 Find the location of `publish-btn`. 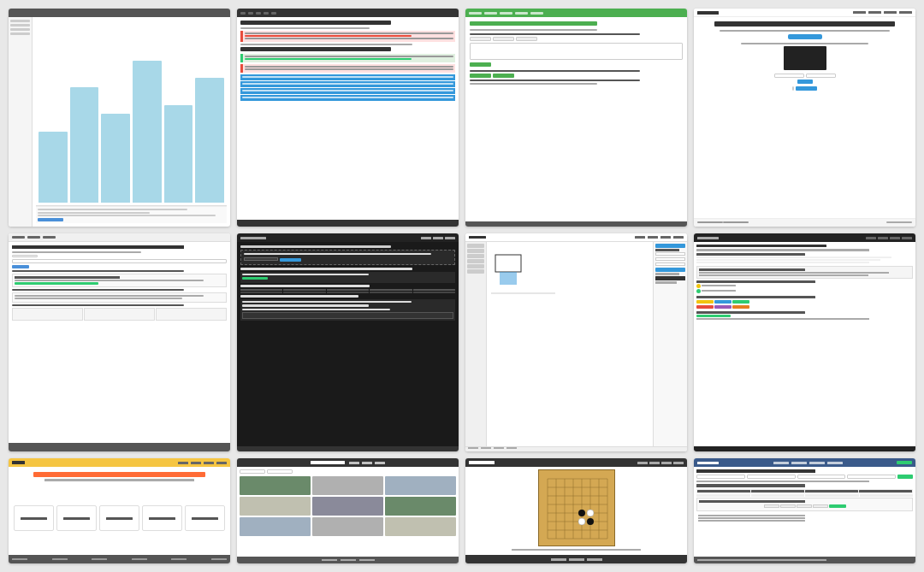

publish-btn is located at coordinates (503, 75).